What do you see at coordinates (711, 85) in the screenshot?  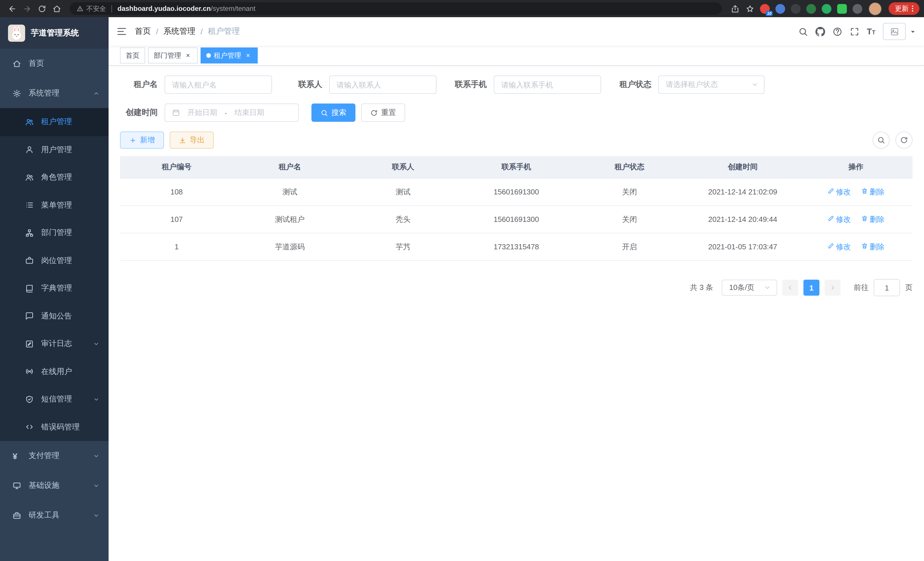 I see `tenant-status-select: 请选择租户状态` at bounding box center [711, 85].